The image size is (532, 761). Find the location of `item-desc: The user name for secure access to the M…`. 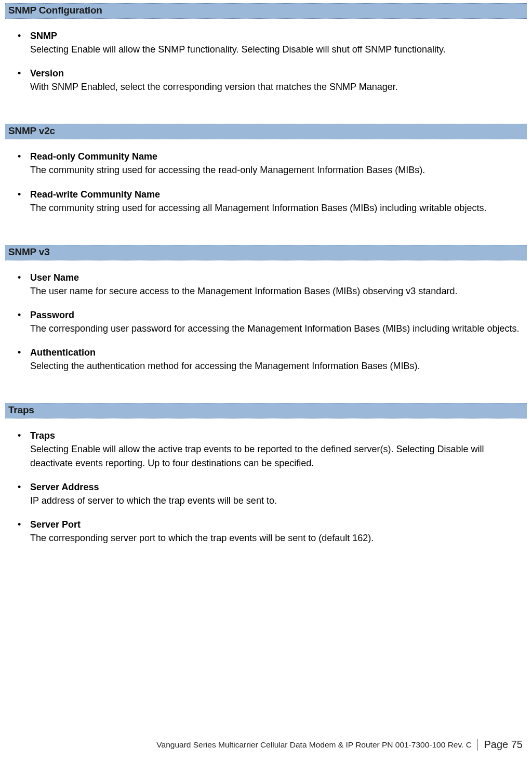

item-desc: The user name for secure access to the M… is located at coordinates (244, 291).